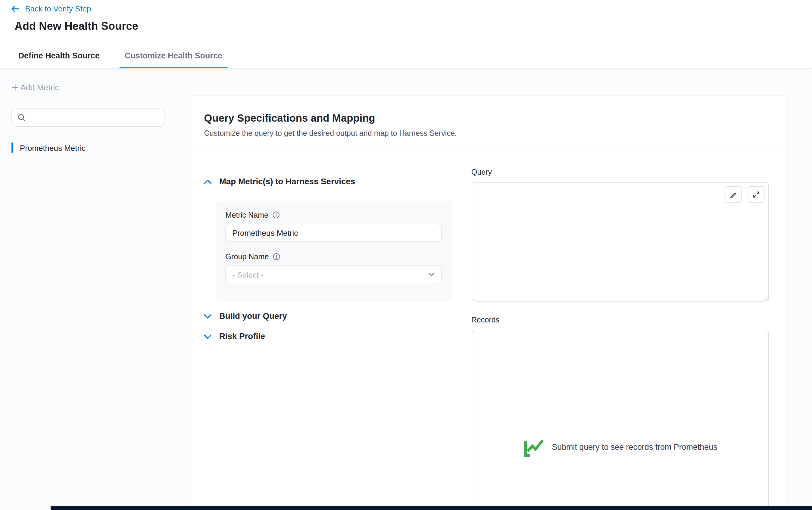 The height and width of the screenshot is (510, 812). What do you see at coordinates (59, 57) in the screenshot?
I see `tab-define-health-source: Define Health Source` at bounding box center [59, 57].